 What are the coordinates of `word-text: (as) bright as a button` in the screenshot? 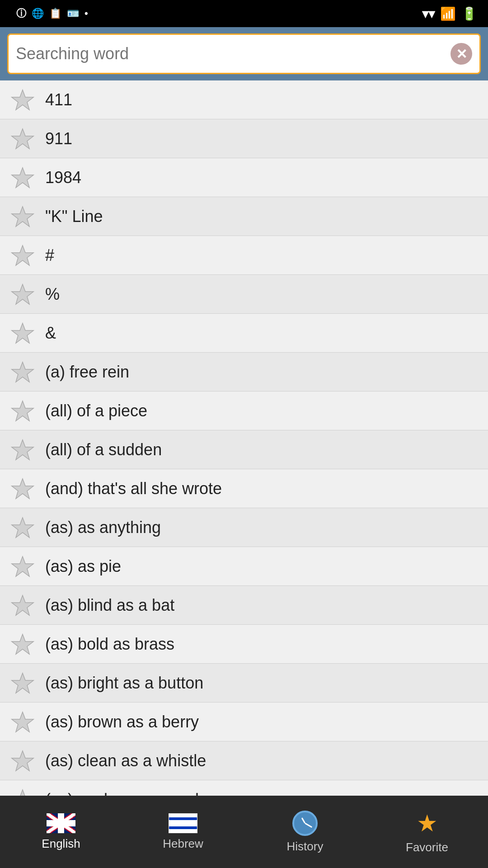 It's located at (124, 683).